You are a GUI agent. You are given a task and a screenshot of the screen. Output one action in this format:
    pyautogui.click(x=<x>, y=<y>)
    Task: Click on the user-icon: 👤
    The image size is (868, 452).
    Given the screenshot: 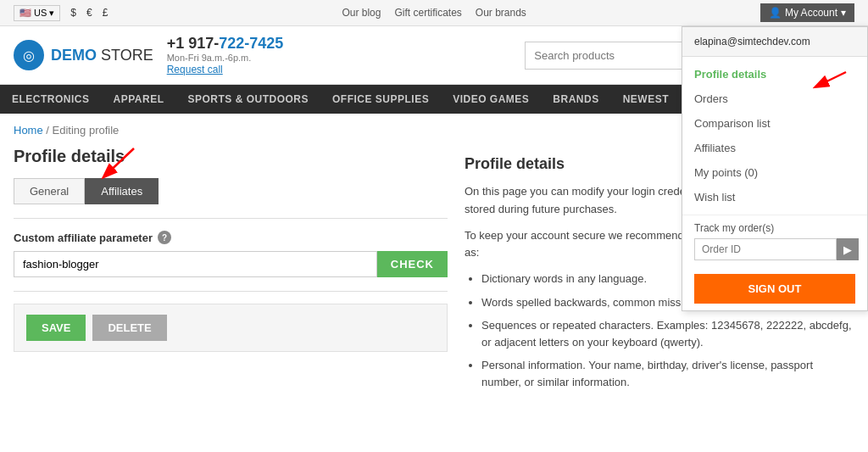 What is the action you would take?
    pyautogui.click(x=775, y=13)
    